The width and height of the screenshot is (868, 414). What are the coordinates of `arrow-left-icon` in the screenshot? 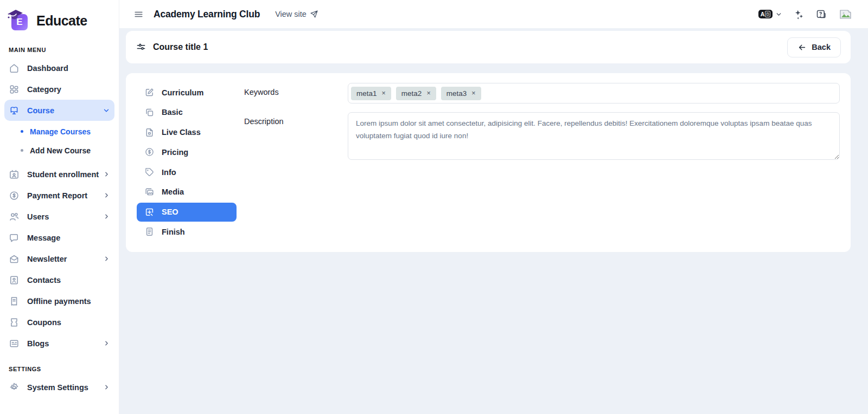 It's located at (802, 48).